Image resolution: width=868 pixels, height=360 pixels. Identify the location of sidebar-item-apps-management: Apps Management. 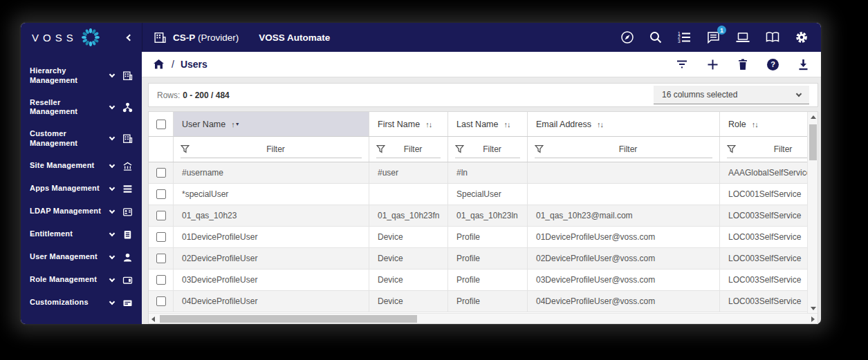
(82, 189).